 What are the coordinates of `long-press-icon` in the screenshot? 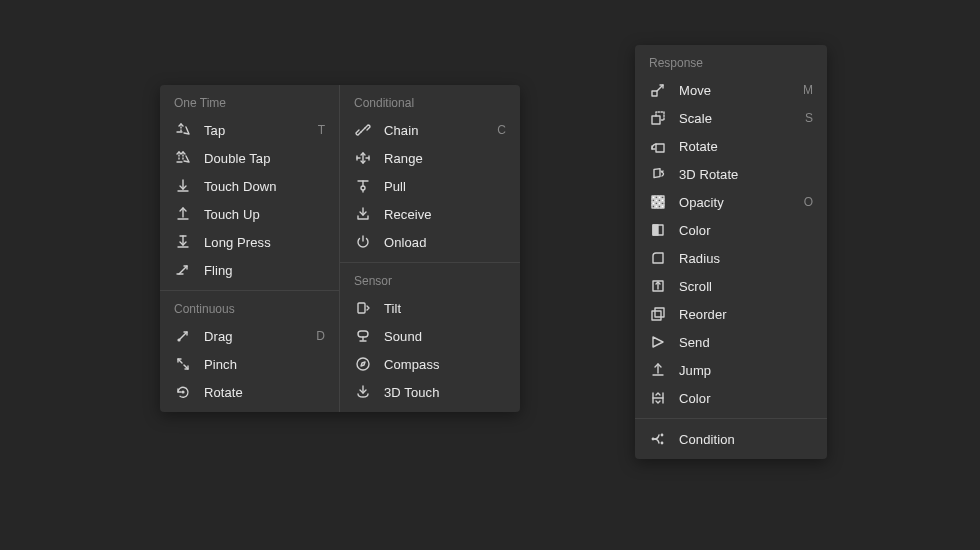 It's located at (183, 242).